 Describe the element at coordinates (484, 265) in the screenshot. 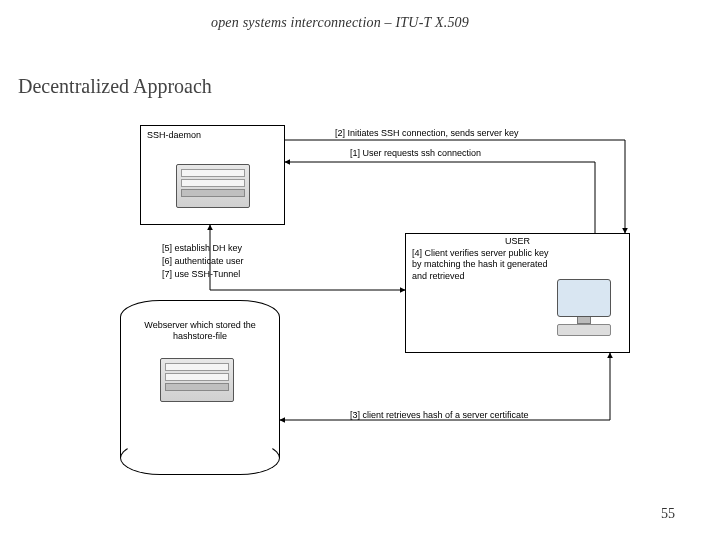

I see `user-note: [4] Client verifies server public key by…` at that location.